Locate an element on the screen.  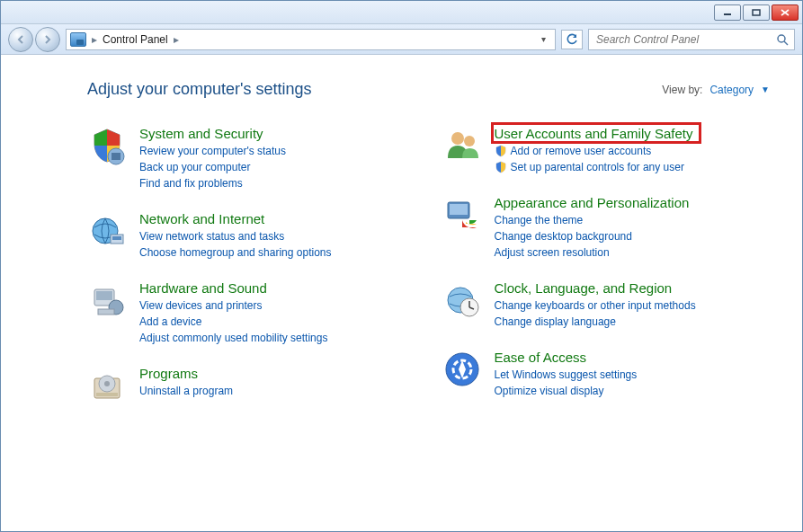
search-box is located at coordinates (691, 40).